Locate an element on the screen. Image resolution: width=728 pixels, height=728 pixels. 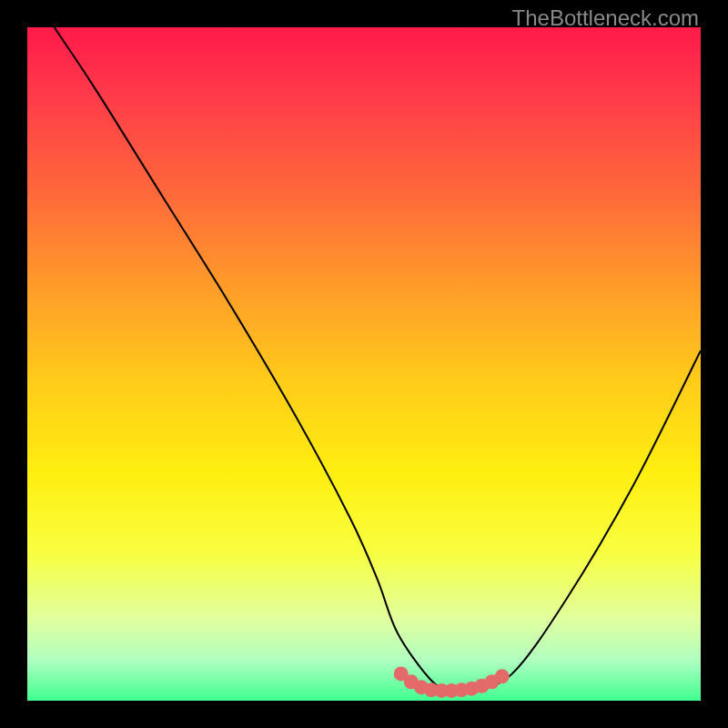
watermark-text: TheBottleneck.com is located at coordinates (606, 18).